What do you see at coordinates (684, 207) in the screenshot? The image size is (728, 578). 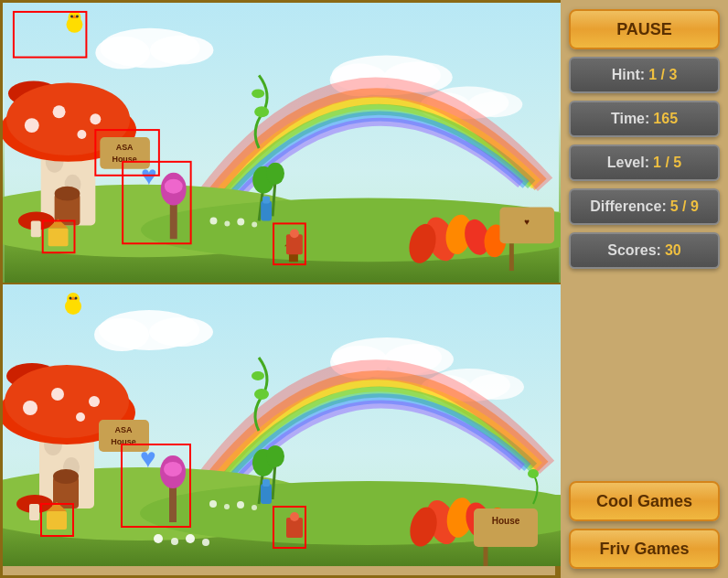 I see `difference-value: 5 / 9` at bounding box center [684, 207].